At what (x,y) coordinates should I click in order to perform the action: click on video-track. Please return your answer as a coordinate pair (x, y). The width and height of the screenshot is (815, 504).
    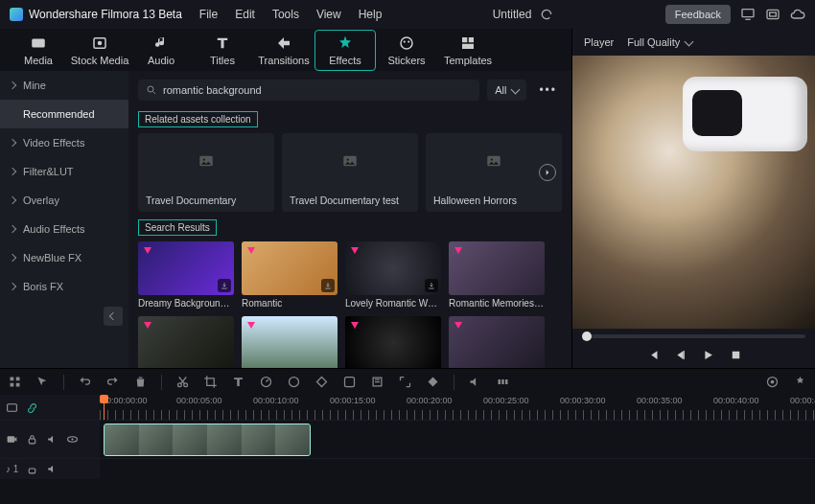
    Looking at the image, I should click on (457, 439).